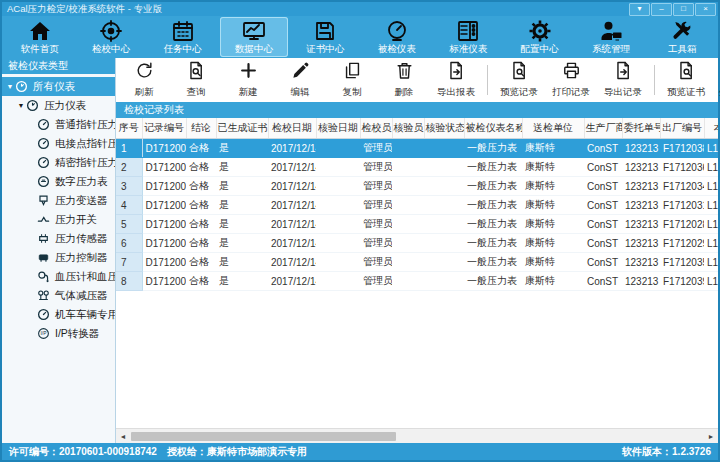  I want to click on records-toolbar: 刷新查询新建编辑复制删除导出报表预览记录打印记录导出记录预览证书生成证书开始检校, so click(417, 80).